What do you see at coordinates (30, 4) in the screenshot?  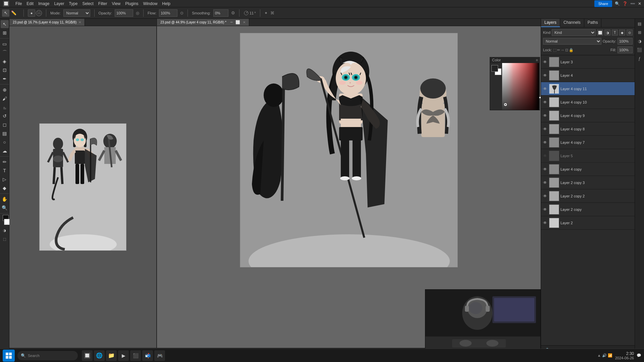 I see `menu-item-edit: Edit` at bounding box center [30, 4].